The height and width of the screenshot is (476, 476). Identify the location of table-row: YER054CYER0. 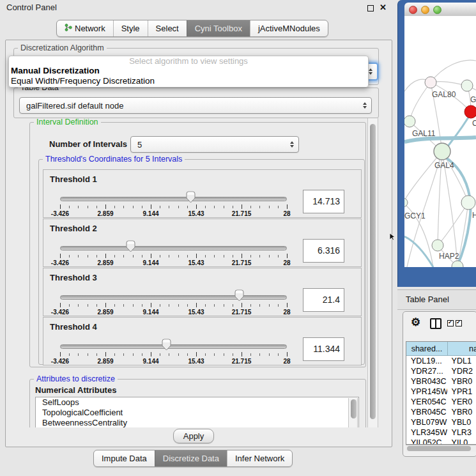
(441, 402).